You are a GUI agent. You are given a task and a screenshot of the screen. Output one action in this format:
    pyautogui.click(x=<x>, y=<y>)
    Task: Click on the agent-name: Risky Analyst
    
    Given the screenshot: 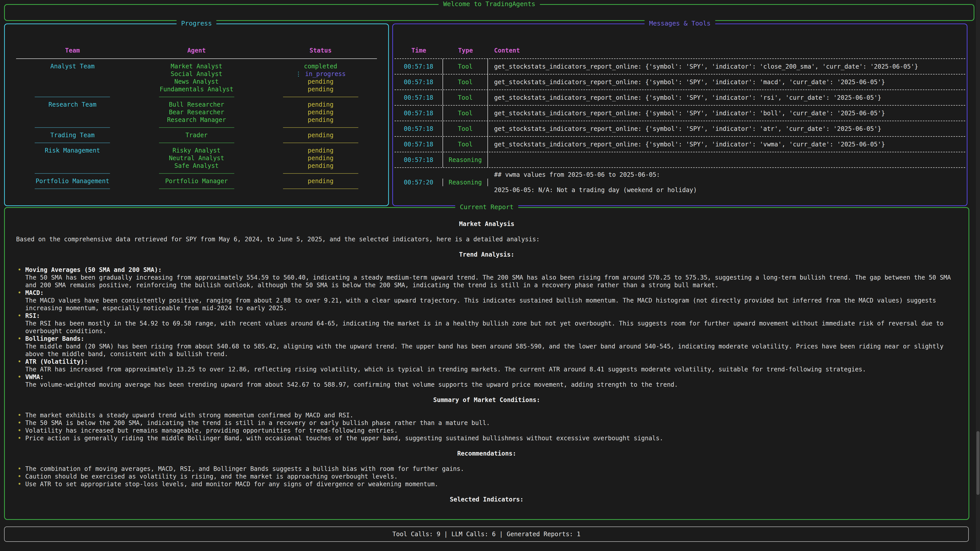 What is the action you would take?
    pyautogui.click(x=196, y=151)
    